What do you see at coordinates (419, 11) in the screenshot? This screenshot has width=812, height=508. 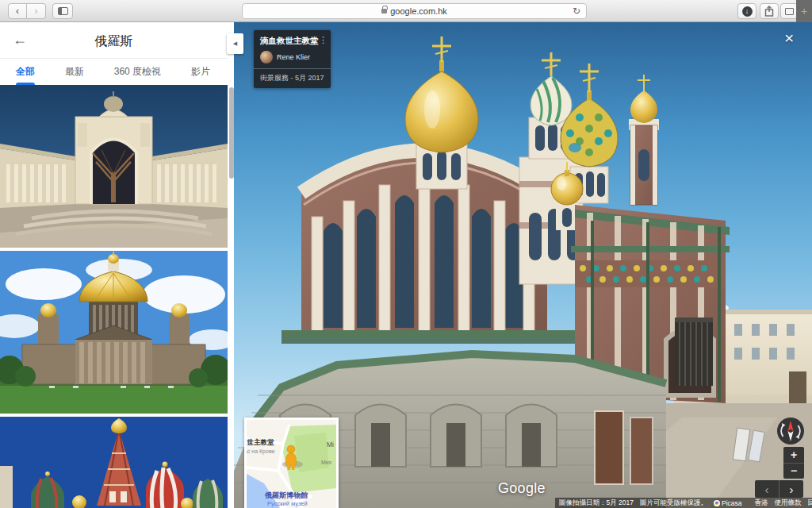 I see `url-text: google.com.hk` at bounding box center [419, 11].